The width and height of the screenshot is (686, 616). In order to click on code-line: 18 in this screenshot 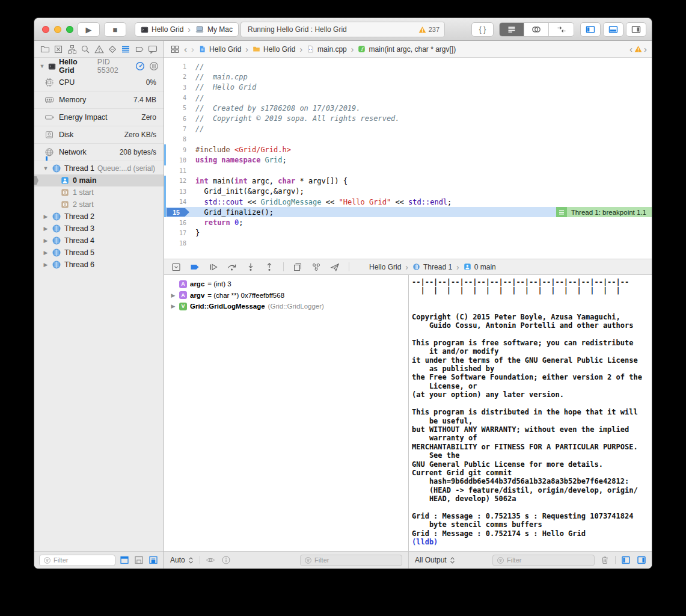, I will do `click(408, 243)`.